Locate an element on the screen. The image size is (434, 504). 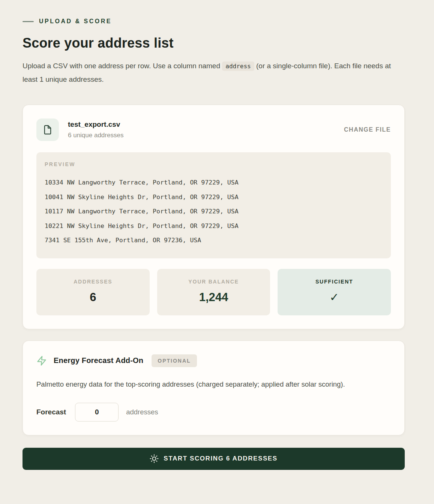
file-meta: 6 unique addresses is located at coordinates (96, 135).